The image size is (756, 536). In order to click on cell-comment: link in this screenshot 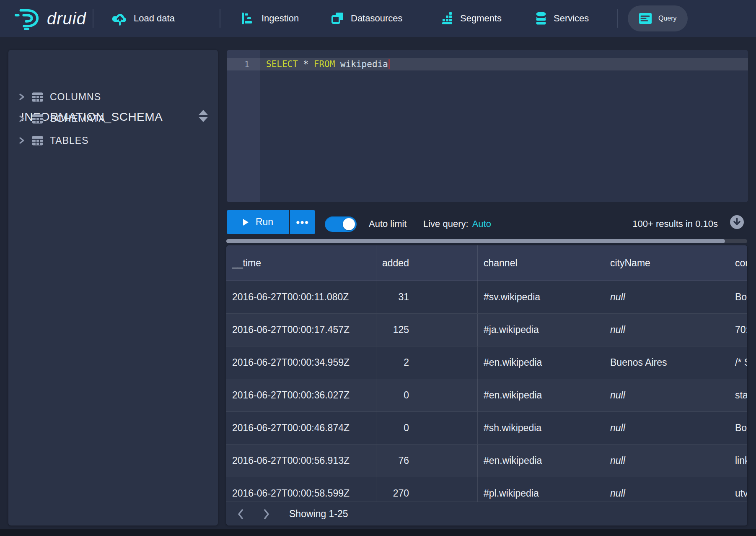, I will do `click(738, 461)`.